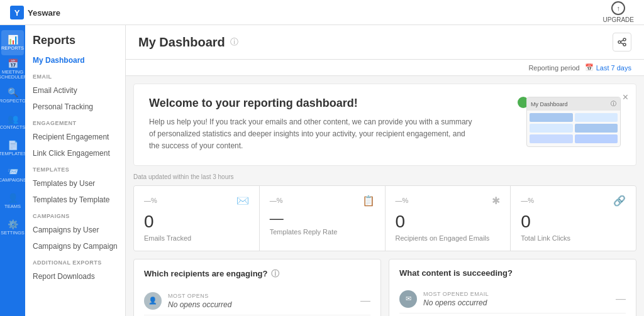  I want to click on most-opened-email-dash: —, so click(621, 299).